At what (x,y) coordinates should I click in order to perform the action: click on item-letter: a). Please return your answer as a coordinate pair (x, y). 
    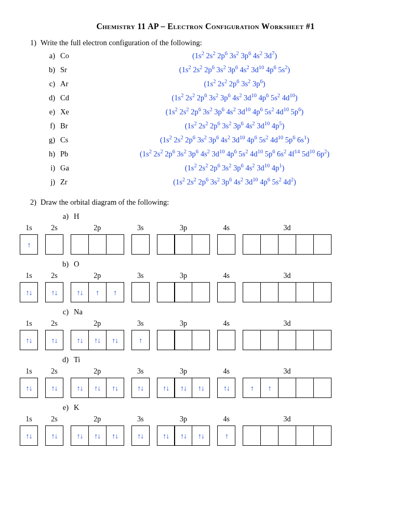
    Looking at the image, I should click on (50, 56).